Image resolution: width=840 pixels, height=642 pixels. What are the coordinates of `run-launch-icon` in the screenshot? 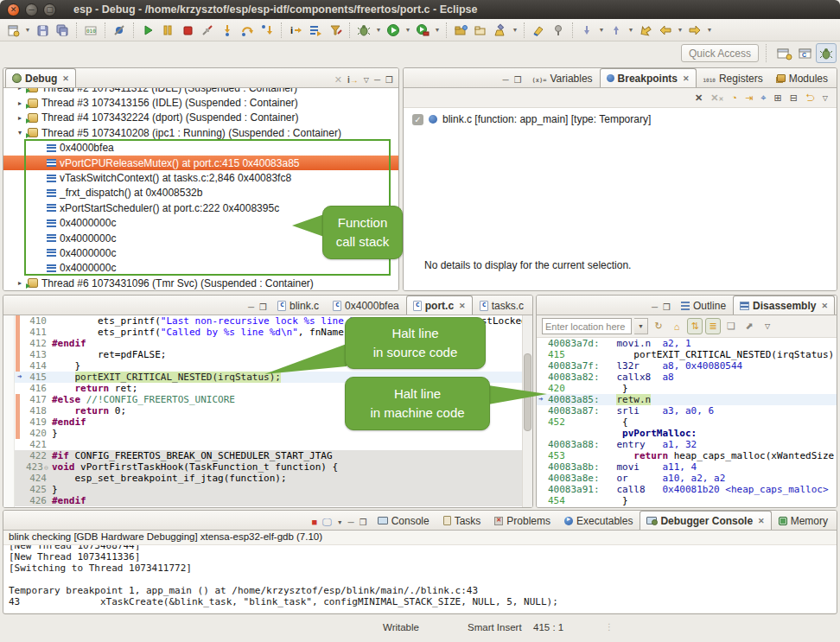 It's located at (393, 30).